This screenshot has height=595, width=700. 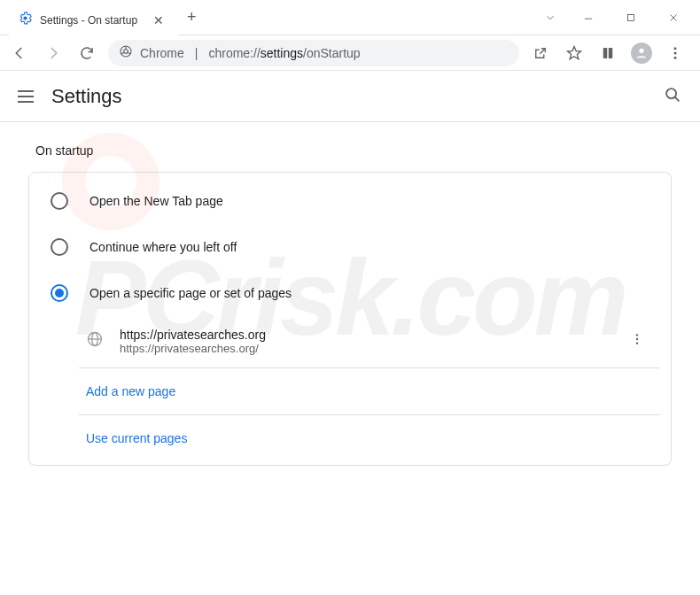 What do you see at coordinates (350, 18) in the screenshot?
I see `window-titlebar: Settings - On startup ✕ +` at bounding box center [350, 18].